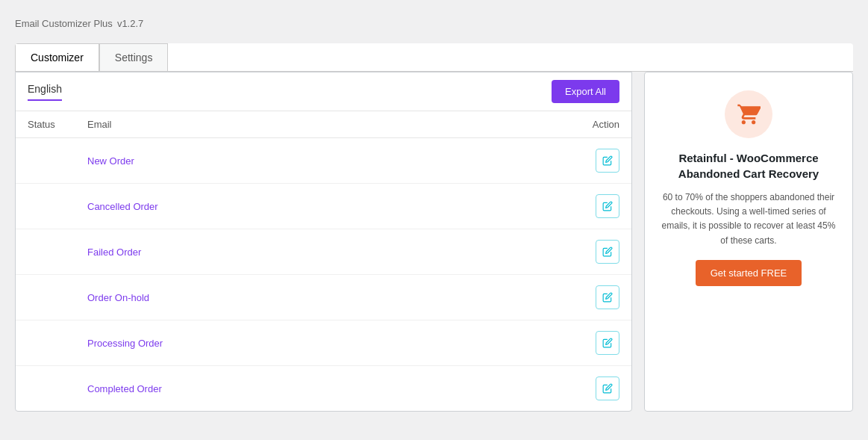  Describe the element at coordinates (125, 344) in the screenshot. I see `email-name-processing-order: Processing Order` at that location.